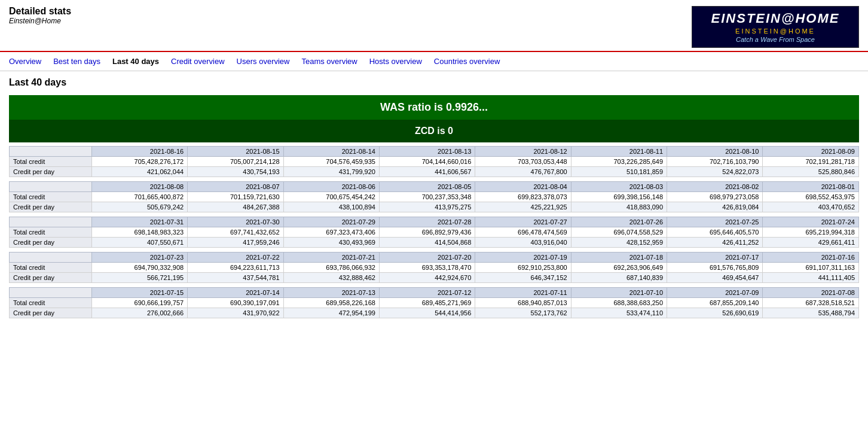 The image size is (868, 435). Describe the element at coordinates (427, 187) in the screenshot. I see `date-header: 2021-08-05` at that location.